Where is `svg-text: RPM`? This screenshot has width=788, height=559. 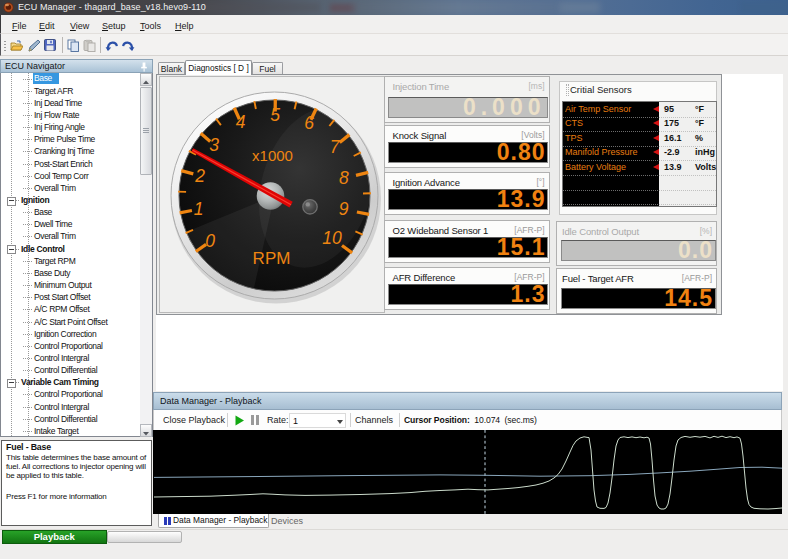
svg-text: RPM is located at coordinates (272, 258).